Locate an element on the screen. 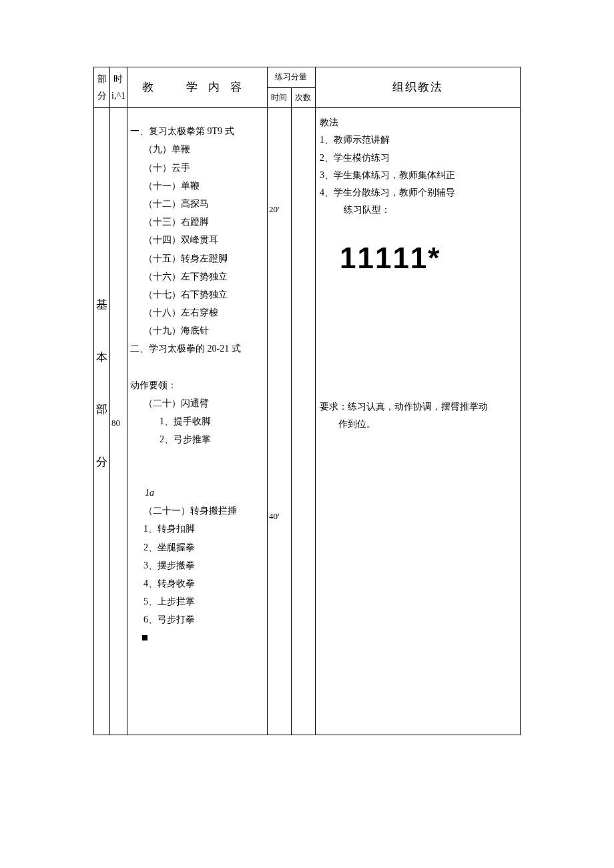 The height and width of the screenshot is (868, 614). square-bullet-icon is located at coordinates (145, 638).